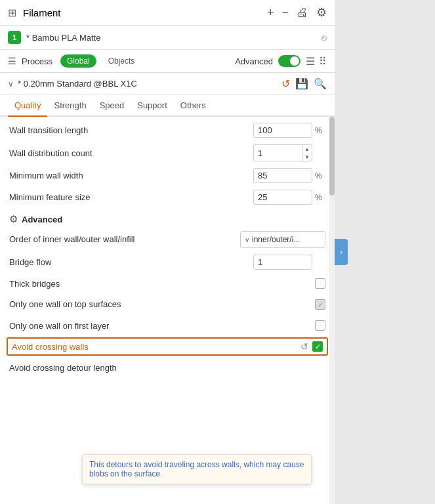 The height and width of the screenshot is (504, 435). Describe the element at coordinates (167, 130) in the screenshot. I see `wall-transition-length-row: Wall transition length %` at that location.